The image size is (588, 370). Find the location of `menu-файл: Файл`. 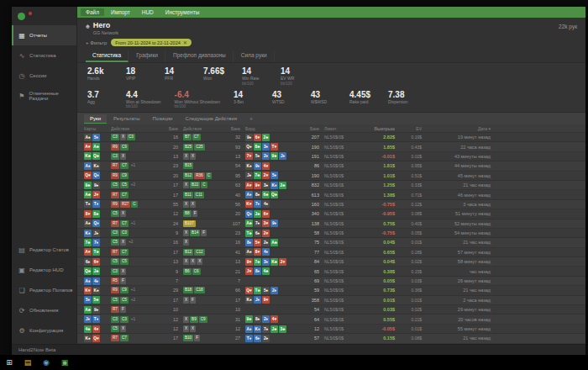

menu-файл: Файл is located at coordinates (92, 12).